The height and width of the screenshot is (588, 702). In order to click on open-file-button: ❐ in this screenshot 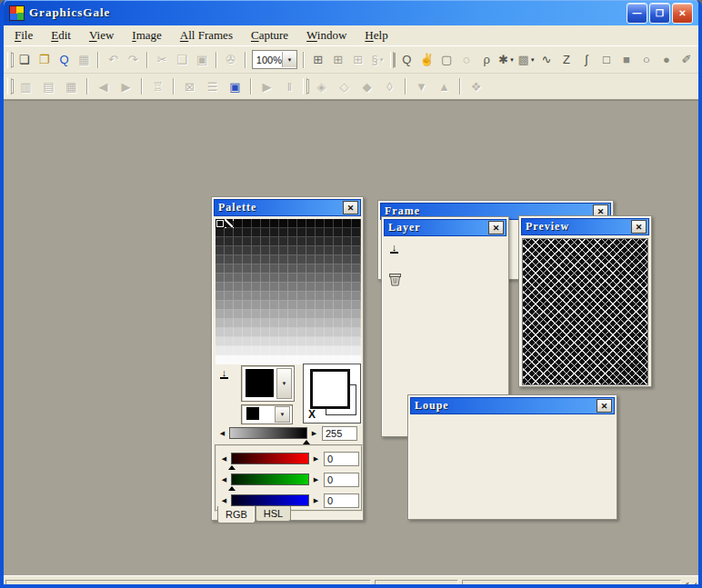, I will do `click(45, 60)`.